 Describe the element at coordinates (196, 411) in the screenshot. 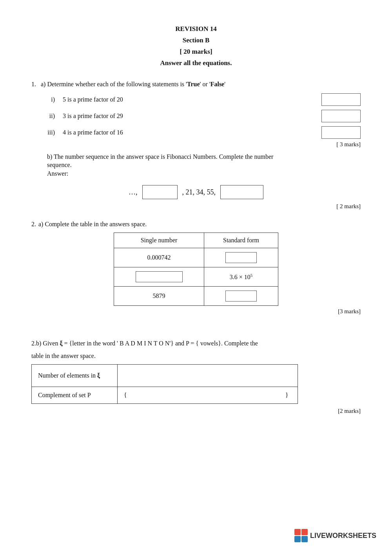

I see `q2b-marks: [2 marks]` at that location.